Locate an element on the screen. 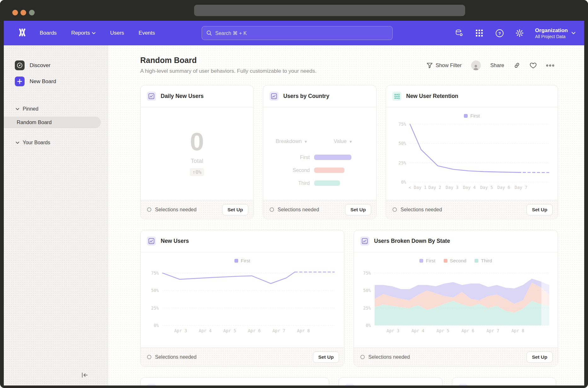  mixpanel-logo is located at coordinates (22, 33).